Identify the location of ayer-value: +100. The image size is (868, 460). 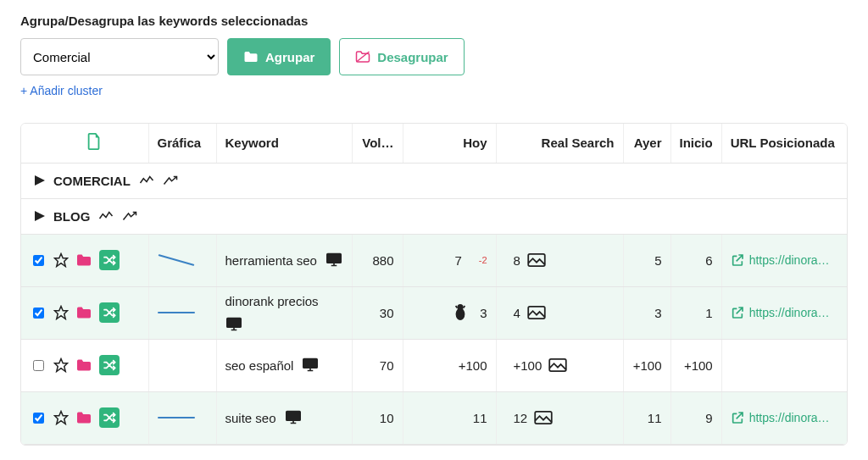
(647, 365).